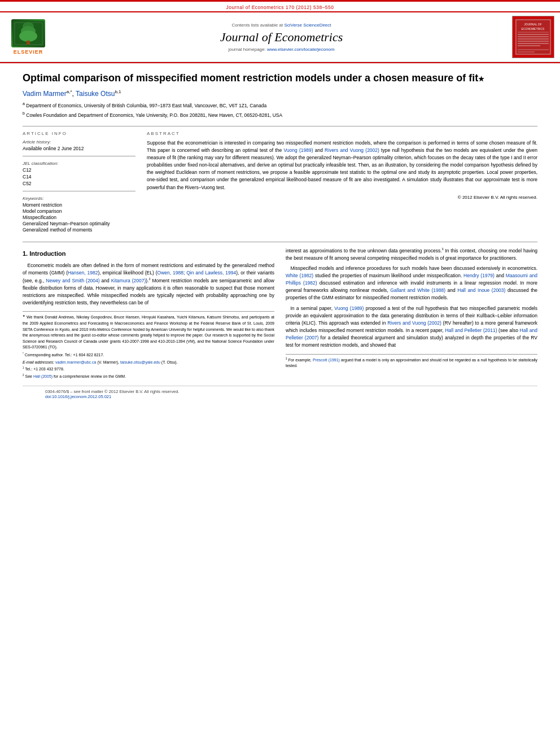 The height and width of the screenshot is (747, 560). What do you see at coordinates (79, 164) in the screenshot?
I see `jel-label: JEL classification:` at bounding box center [79, 164].